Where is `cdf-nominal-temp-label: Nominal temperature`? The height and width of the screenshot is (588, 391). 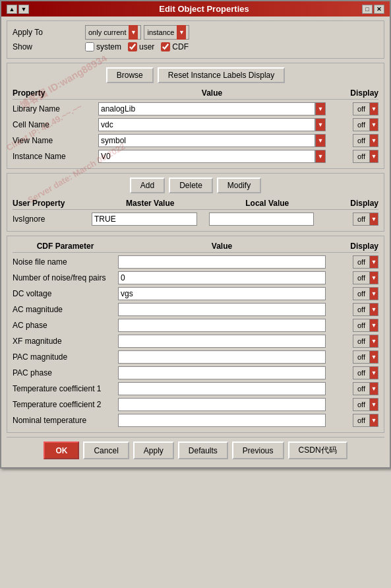
cdf-nominal-temp-label: Nominal temperature is located at coordinates (65, 420).